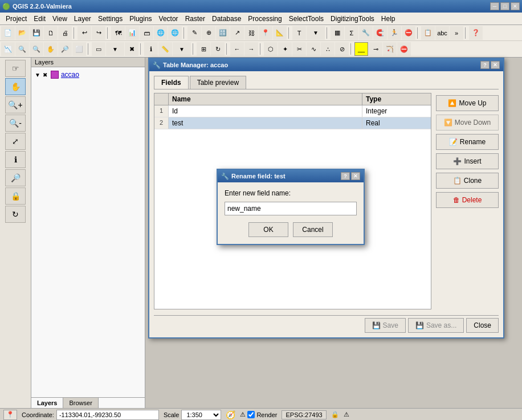  I want to click on tool7-btn: 📐, so click(280, 33).